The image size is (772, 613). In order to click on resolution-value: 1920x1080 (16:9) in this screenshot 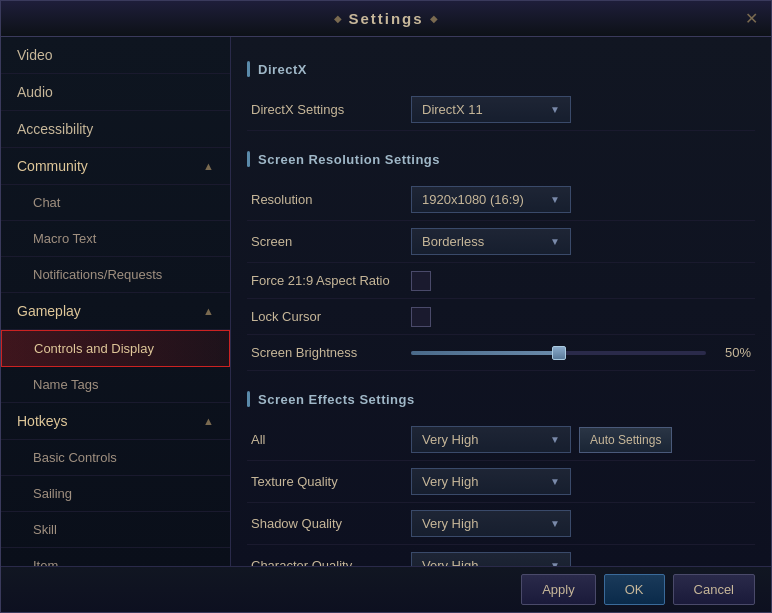, I will do `click(473, 200)`.